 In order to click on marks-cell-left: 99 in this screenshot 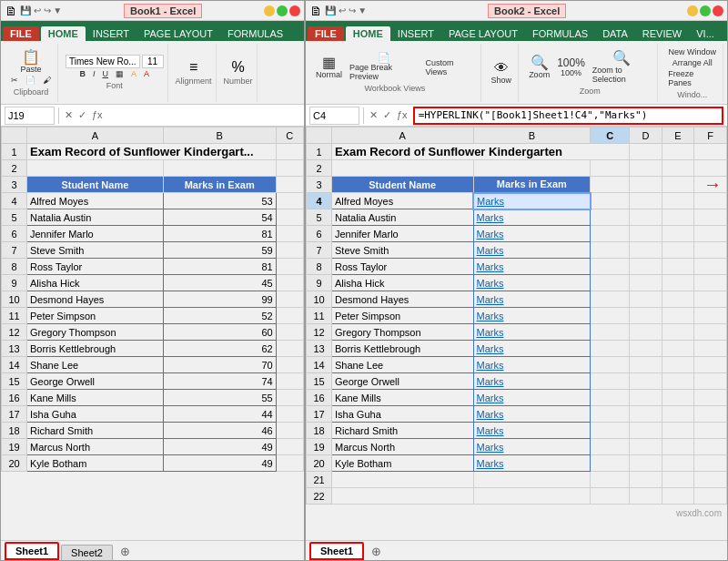, I will do `click(219, 300)`.